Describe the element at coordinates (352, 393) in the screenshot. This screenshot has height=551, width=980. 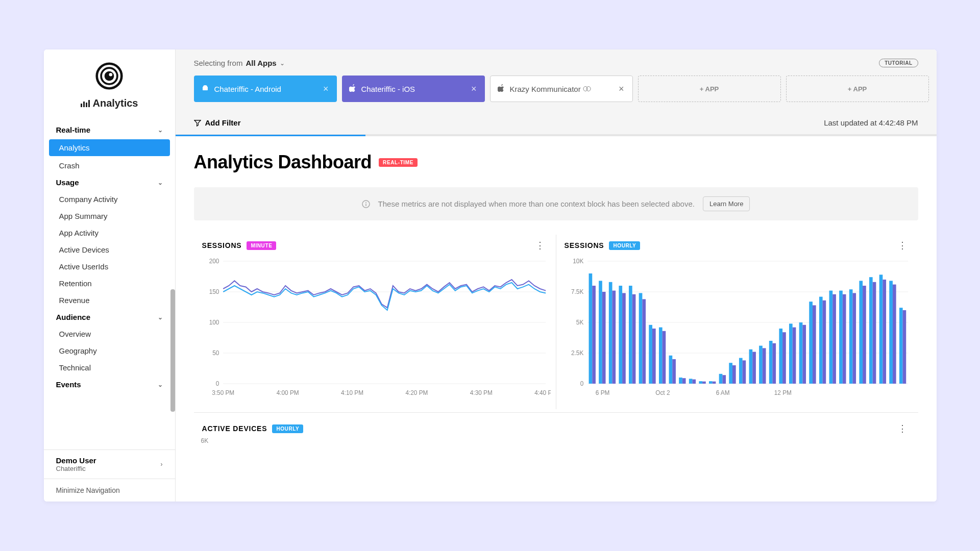
I see `svg-text: 4:10 PM` at that location.